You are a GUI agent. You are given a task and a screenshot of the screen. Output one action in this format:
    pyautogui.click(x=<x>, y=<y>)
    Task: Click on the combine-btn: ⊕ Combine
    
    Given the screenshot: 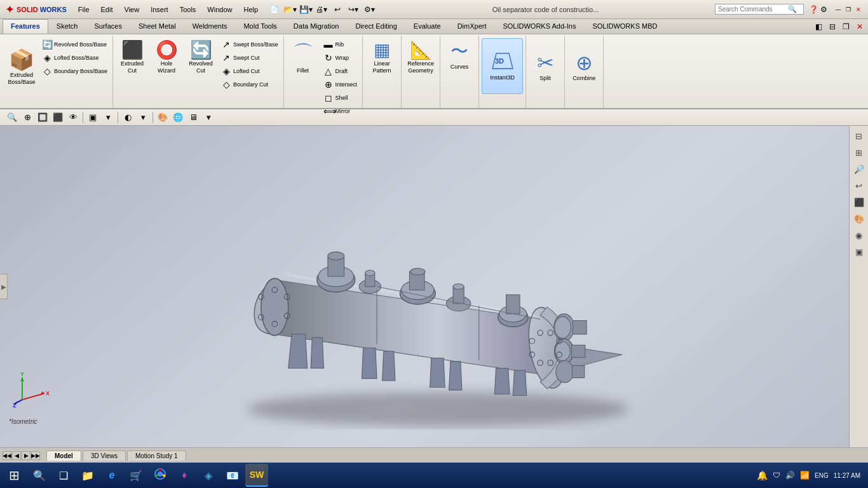 What is the action you would take?
    pyautogui.click(x=584, y=66)
    